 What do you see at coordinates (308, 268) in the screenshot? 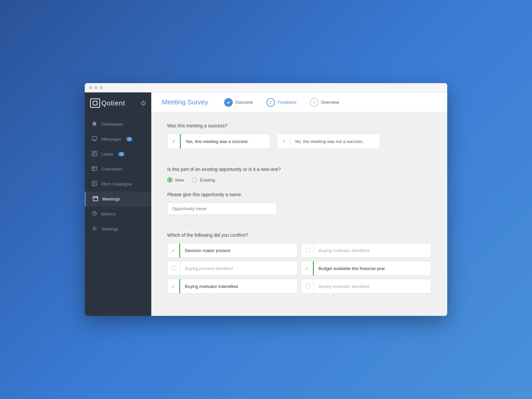
I see `checkbox-indicator-budget: ✓` at bounding box center [308, 268].